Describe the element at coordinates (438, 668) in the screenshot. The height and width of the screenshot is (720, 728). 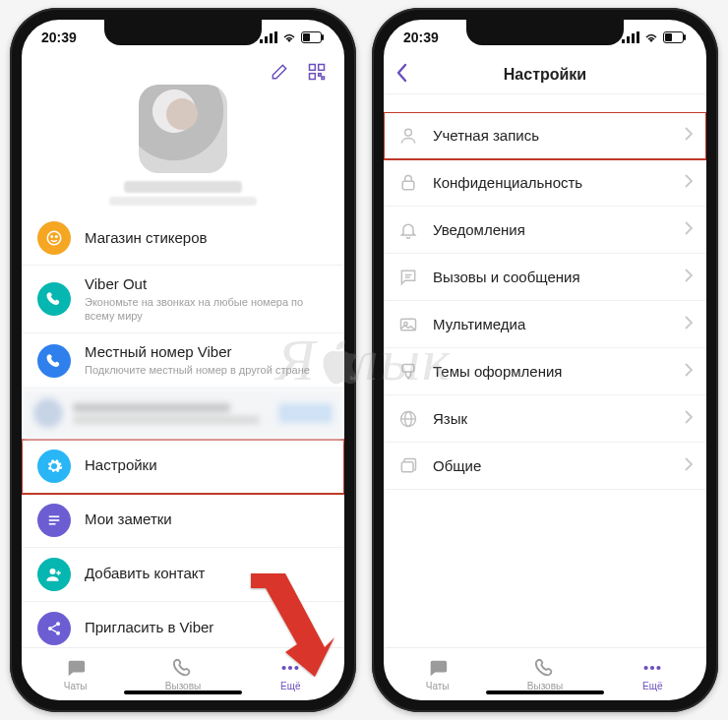
I see `chat-icon` at that location.